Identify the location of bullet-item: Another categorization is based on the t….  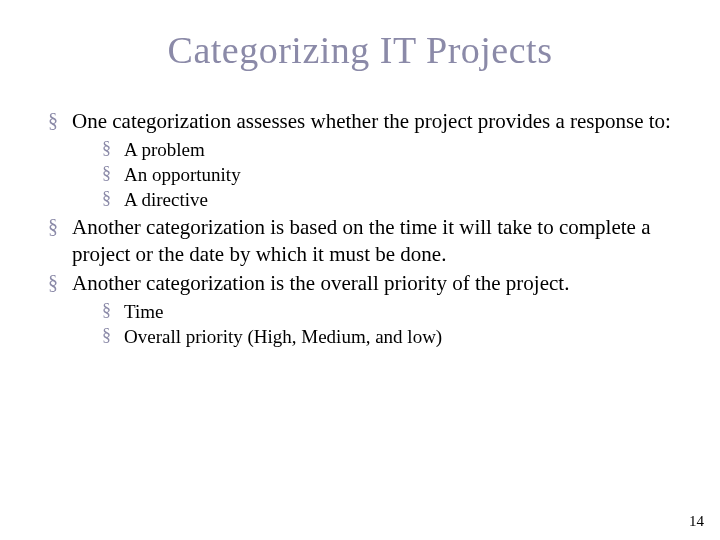
(360, 241).